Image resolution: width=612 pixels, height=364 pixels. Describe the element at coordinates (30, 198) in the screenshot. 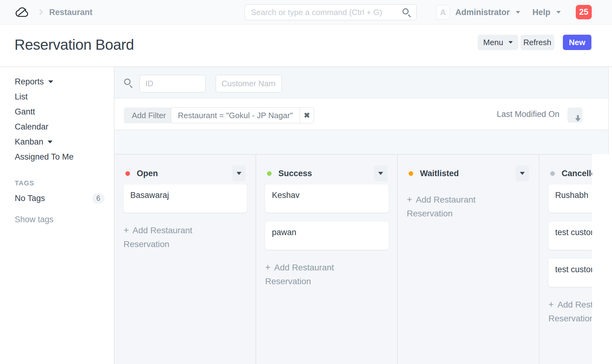

I see `no-tags-label: No Tags` at that location.